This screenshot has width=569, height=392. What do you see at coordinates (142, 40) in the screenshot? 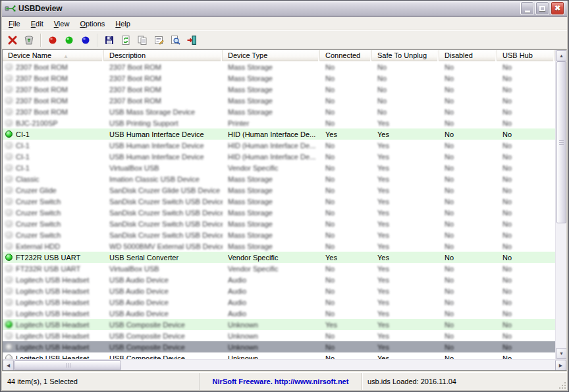
I see `copy-button` at bounding box center [142, 40].